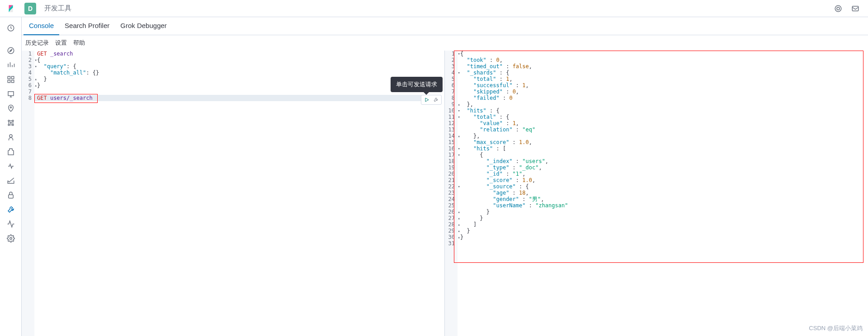 This screenshot has height=336, width=868. What do you see at coordinates (434, 9) in the screenshot?
I see `topbar: D 开发工具` at bounding box center [434, 9].